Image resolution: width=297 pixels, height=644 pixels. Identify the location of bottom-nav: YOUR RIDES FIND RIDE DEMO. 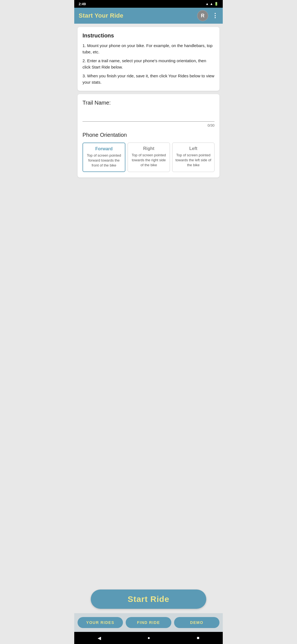
(148, 623).